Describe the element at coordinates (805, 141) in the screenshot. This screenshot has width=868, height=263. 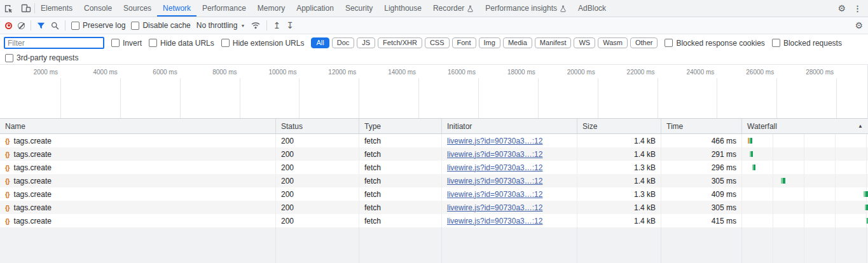
I see `waterfall-cell` at that location.